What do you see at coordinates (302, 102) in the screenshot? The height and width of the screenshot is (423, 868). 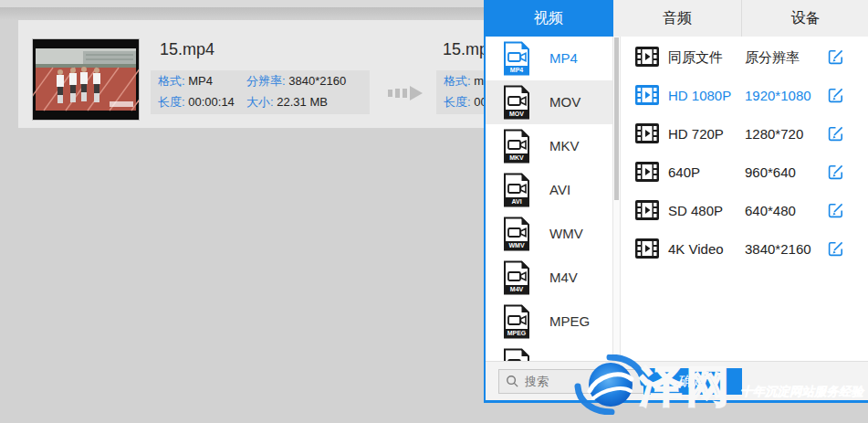 I see `source-size-value: 22.31 MB` at bounding box center [302, 102].